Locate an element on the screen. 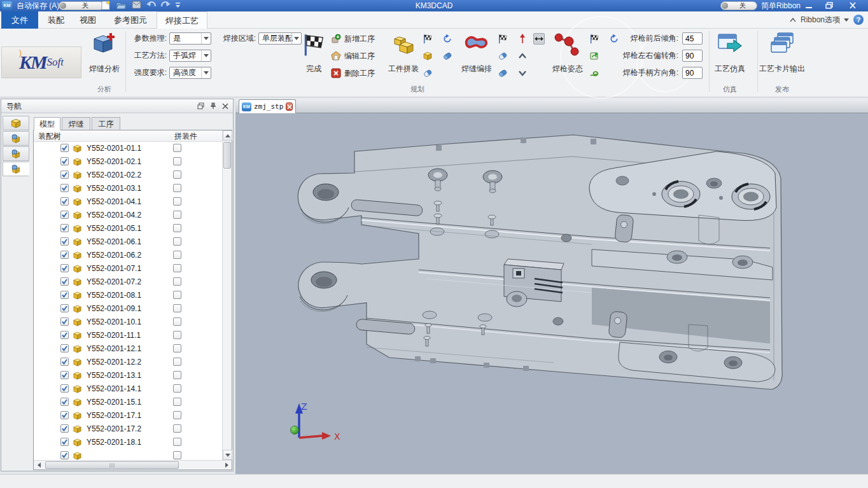 The width and height of the screenshot is (868, 488). autosave-toggle: 关 is located at coordinates (81, 6).